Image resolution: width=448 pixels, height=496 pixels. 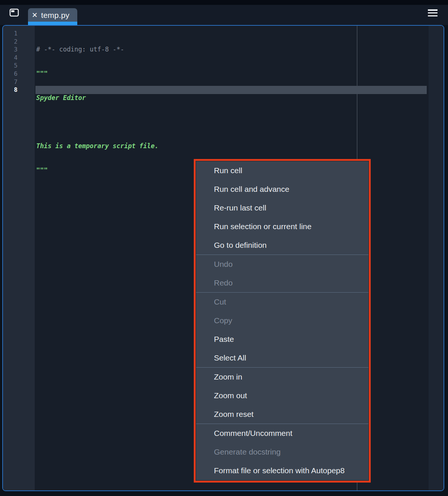 What do you see at coordinates (282, 245) in the screenshot?
I see `menu-item-go-to-definition: Go to definition` at bounding box center [282, 245].